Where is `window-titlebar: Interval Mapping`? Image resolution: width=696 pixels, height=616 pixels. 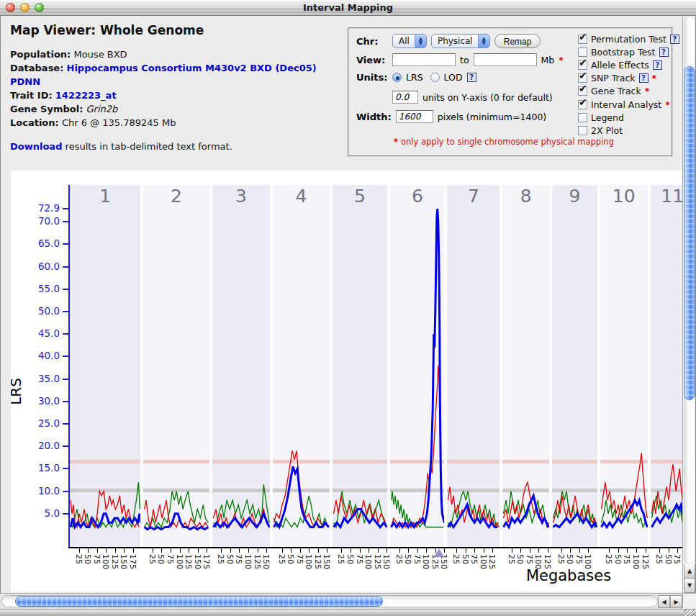 window-titlebar: Interval Mapping is located at coordinates (348, 8).